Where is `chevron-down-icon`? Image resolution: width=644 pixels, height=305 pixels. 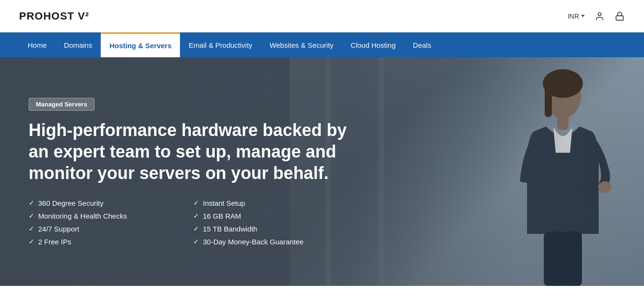 chevron-down-icon is located at coordinates (583, 16).